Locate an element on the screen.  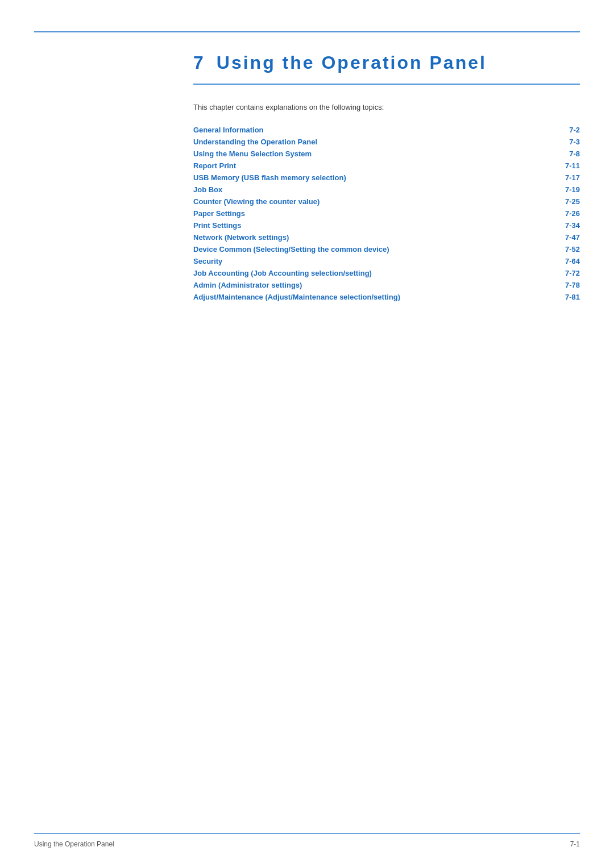
chapter-title: 7Using the Operation Panel is located at coordinates (387, 63).